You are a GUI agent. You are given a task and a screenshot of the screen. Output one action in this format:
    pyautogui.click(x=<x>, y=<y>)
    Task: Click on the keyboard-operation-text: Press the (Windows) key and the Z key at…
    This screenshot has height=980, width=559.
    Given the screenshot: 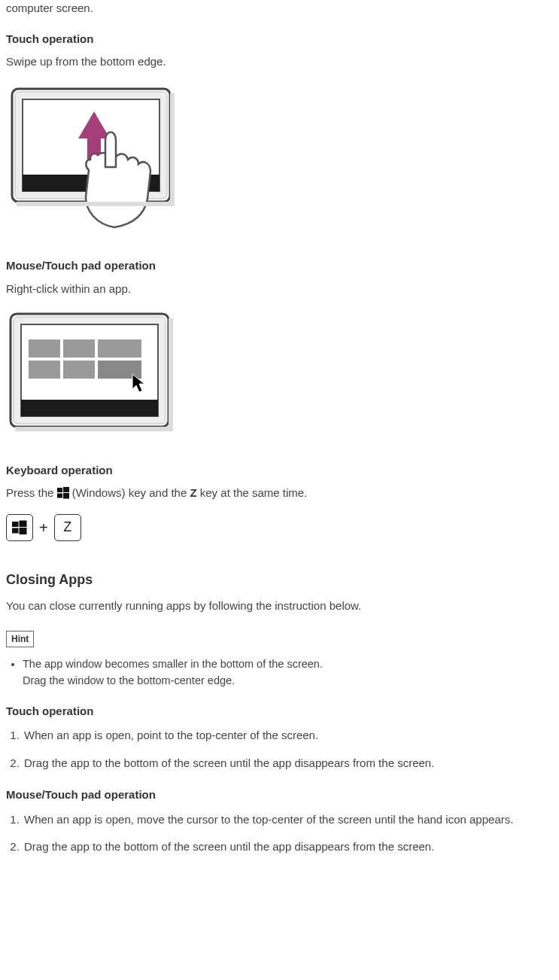 What is the action you would take?
    pyautogui.click(x=280, y=494)
    